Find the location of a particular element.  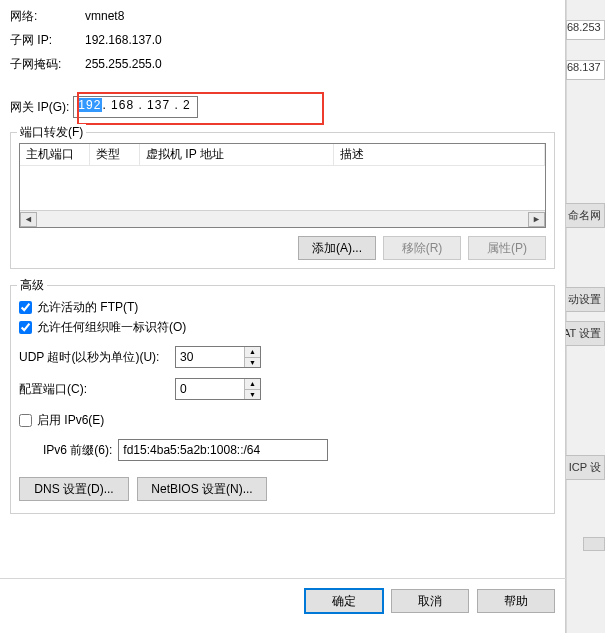

config-port-label: 配置端口(C): is located at coordinates (94, 390).